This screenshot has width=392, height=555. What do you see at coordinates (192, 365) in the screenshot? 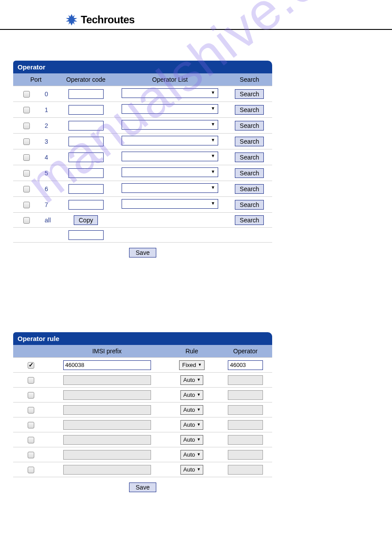
I see `rule-select: Fixed` at bounding box center [192, 365].